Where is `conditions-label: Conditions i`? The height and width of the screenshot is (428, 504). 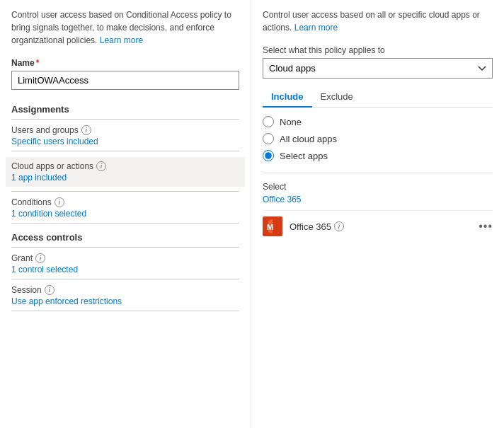 conditions-label: Conditions i is located at coordinates (125, 202).